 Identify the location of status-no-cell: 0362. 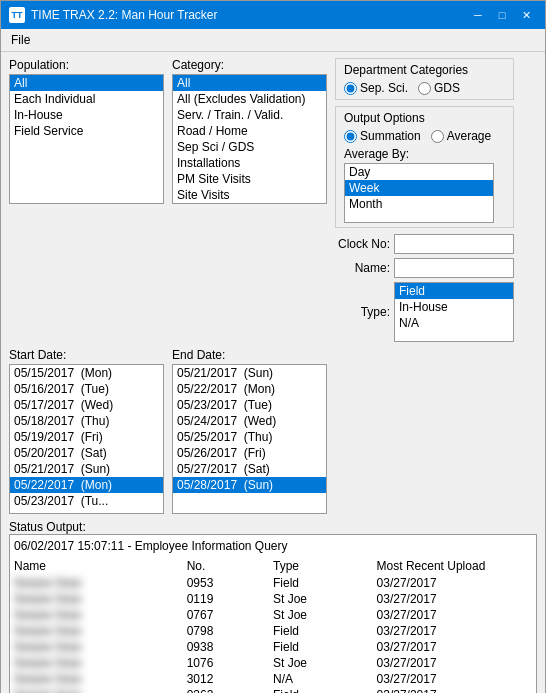
(230, 690).